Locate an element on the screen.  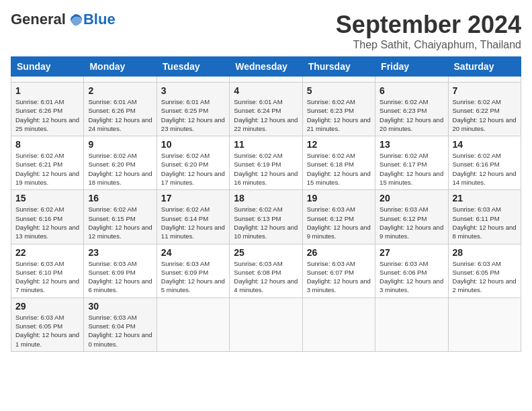
calendar-day-cell: 21Sunrise: 6:03 AMSunset: 6:11 PMDayligh… is located at coordinates (484, 217).